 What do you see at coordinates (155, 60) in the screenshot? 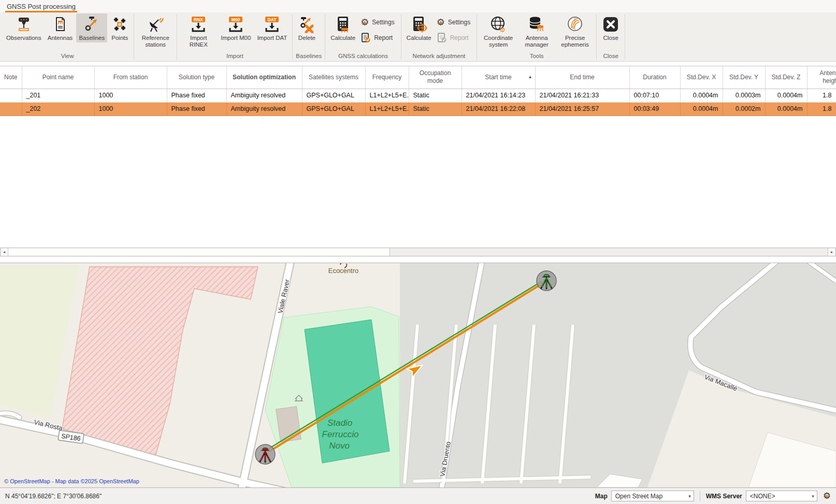
I see `ribbon-group-label` at bounding box center [155, 60].